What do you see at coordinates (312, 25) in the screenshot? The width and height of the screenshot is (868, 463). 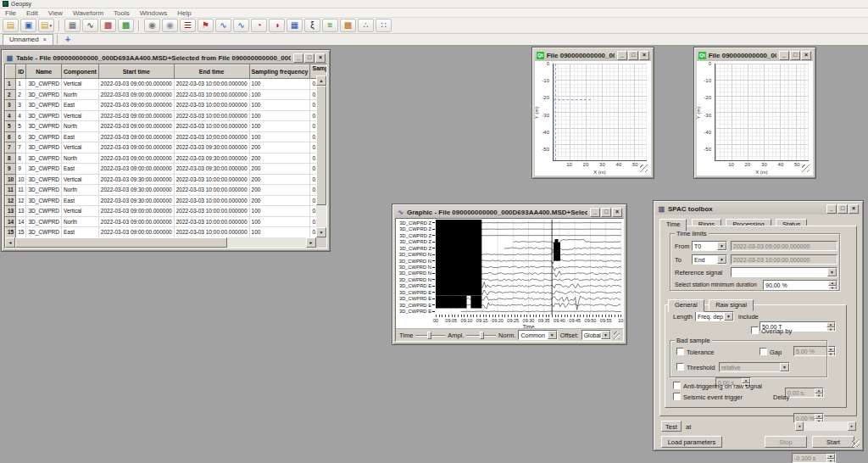 I see `refraction-icon: ξ` at bounding box center [312, 25].